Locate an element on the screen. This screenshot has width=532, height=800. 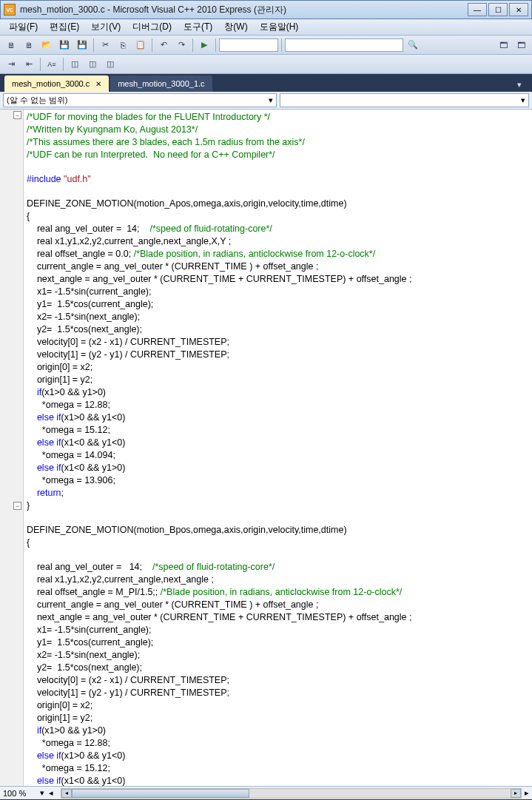
save-icon: 💾 is located at coordinates (64, 45).